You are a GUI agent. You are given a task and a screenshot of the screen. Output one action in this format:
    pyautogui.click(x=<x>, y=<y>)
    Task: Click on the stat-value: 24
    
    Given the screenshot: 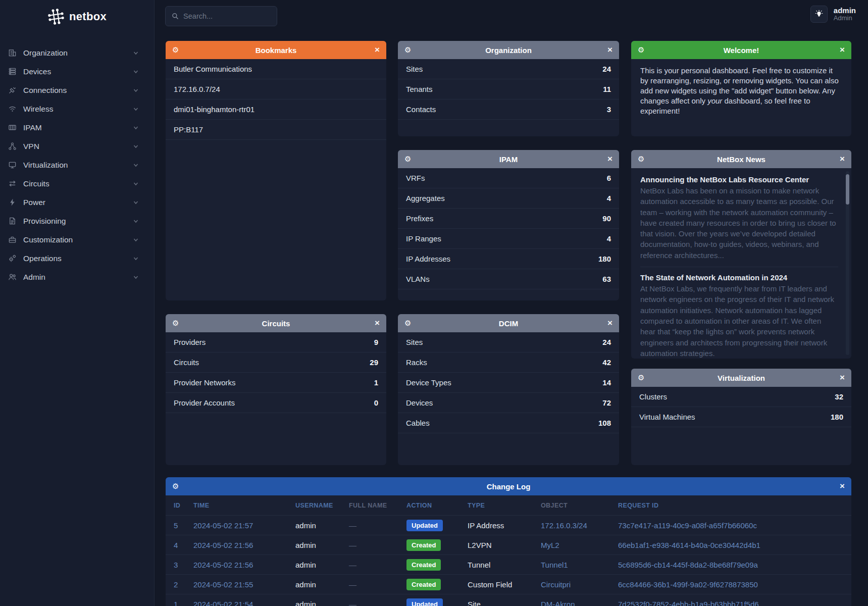 What is the action you would take?
    pyautogui.click(x=607, y=69)
    